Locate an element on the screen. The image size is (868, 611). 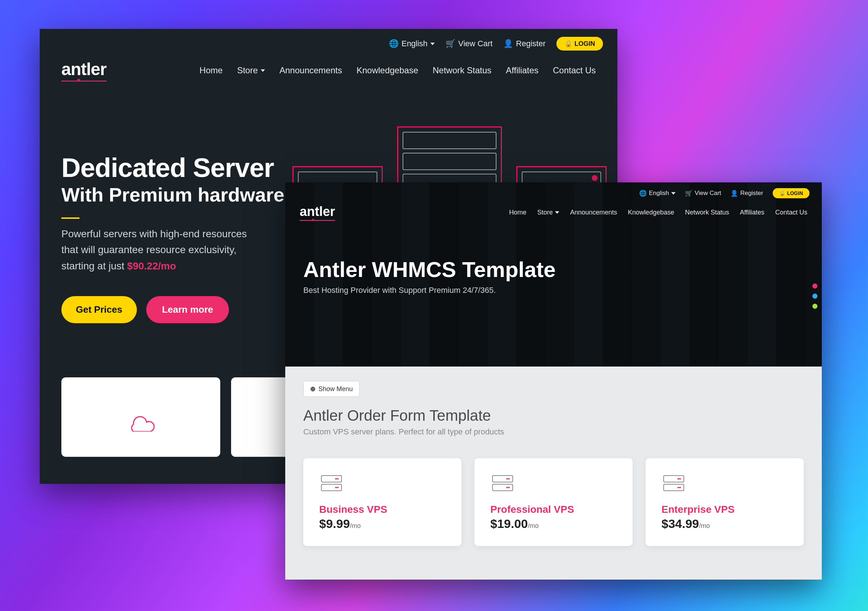
plan-name: Business VPS is located at coordinates (383, 510).